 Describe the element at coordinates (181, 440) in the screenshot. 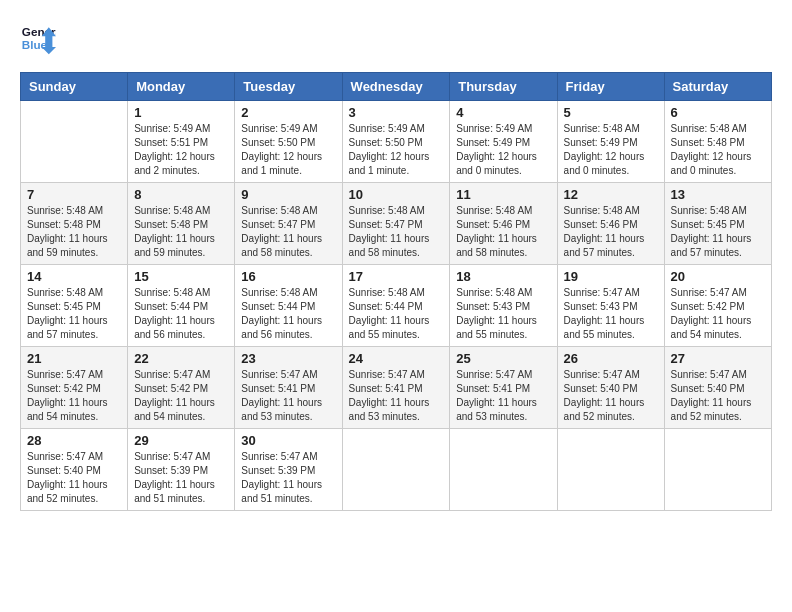

I see `day-number: 29` at that location.